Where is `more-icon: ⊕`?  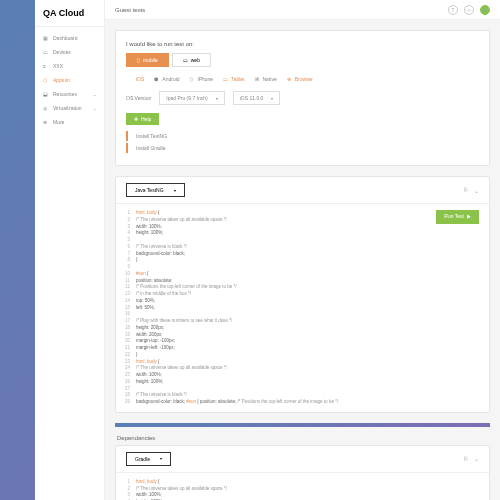
more-icon: ⊕ is located at coordinates (46, 122).